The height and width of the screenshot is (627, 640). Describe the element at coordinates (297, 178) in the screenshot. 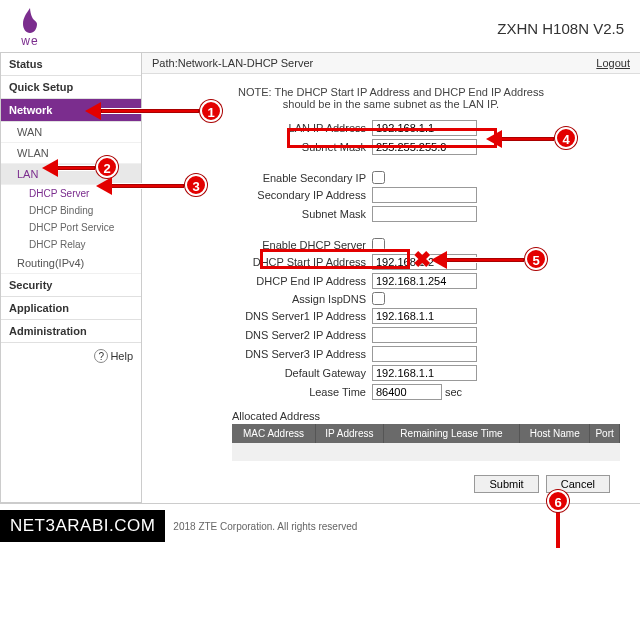

I see `enable-secondary-label: Enable Secondary IP` at that location.